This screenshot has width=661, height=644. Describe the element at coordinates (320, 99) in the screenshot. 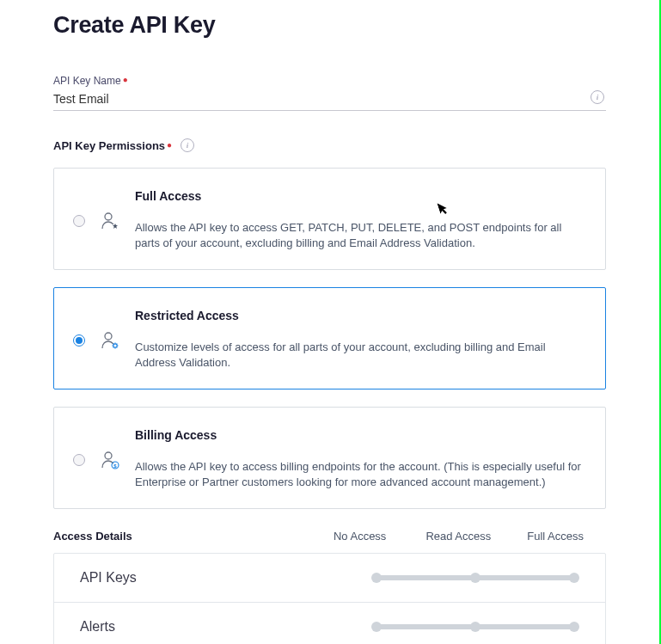

I see `api-key-name-input` at that location.